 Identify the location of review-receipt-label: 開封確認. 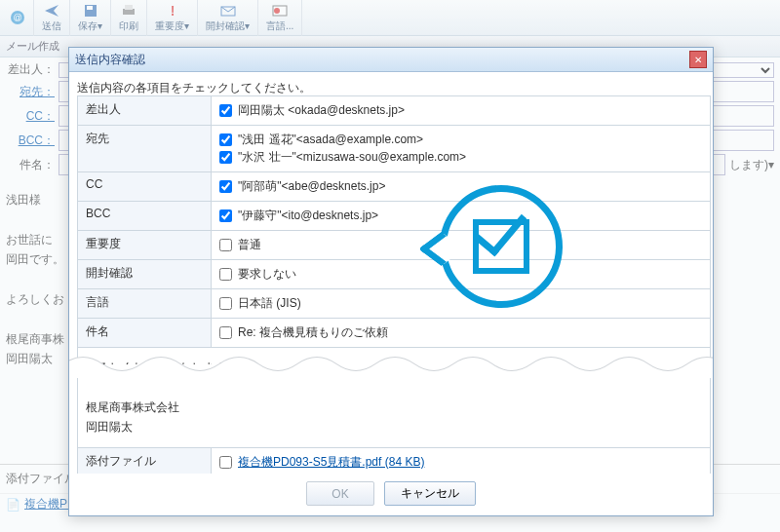
(144, 275).